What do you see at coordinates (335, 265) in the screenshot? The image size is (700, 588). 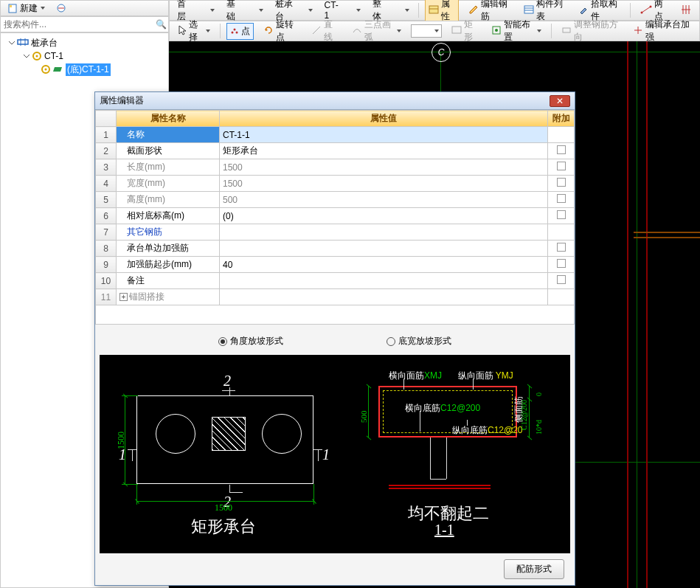 I see `table-row: 9 加强筋起步(mm) 40` at bounding box center [335, 265].